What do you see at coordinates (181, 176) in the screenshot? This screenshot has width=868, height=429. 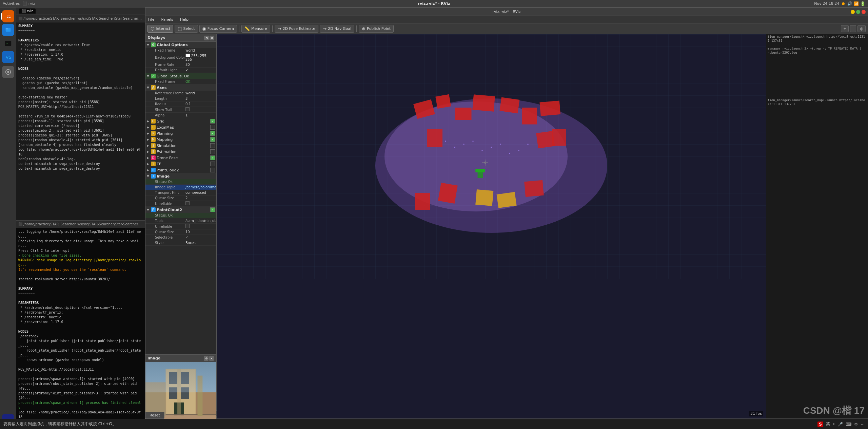 I see `image-row: ▼ I Image` at bounding box center [181, 176].